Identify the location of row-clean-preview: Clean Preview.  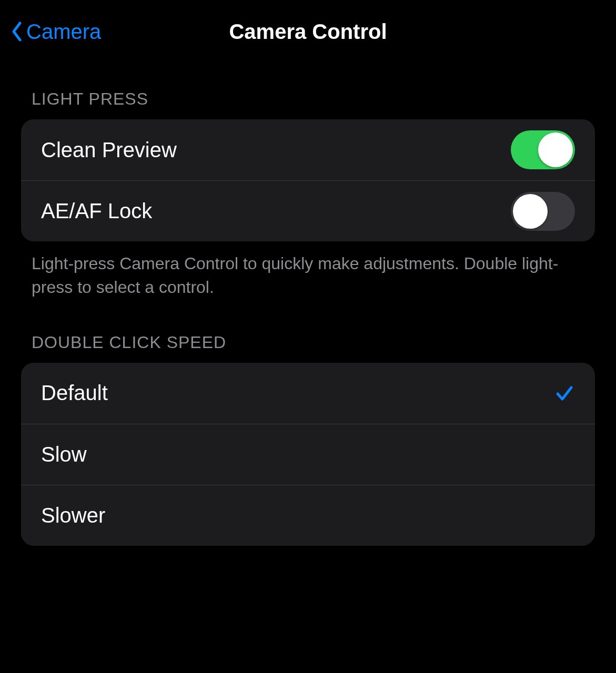
(308, 150).